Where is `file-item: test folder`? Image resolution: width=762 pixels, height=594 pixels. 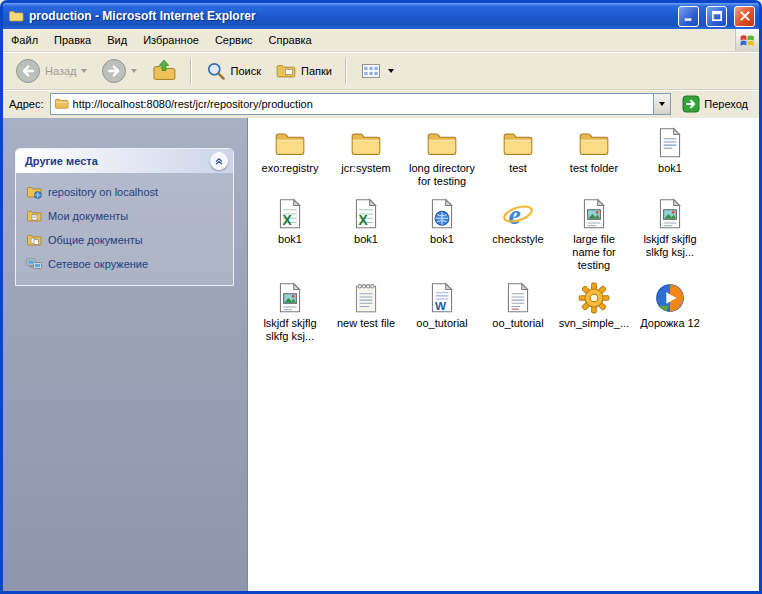 file-item: test folder is located at coordinates (594, 157).